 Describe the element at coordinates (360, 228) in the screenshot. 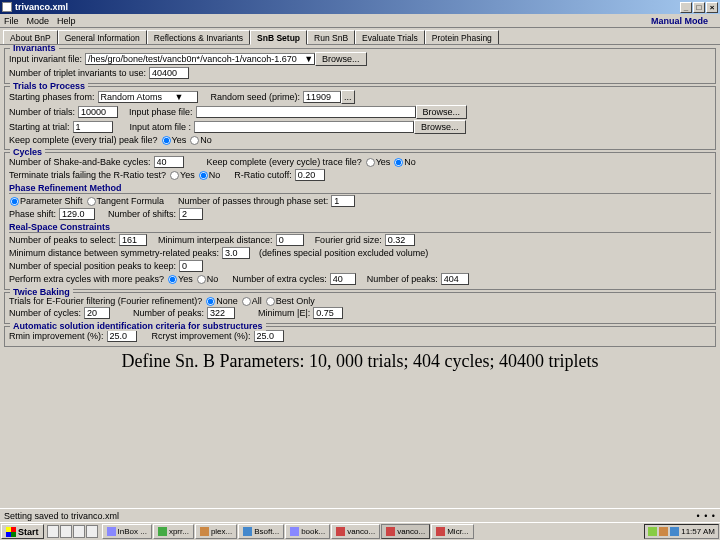

I see `real-space-header: Real-Space Constraints` at that location.